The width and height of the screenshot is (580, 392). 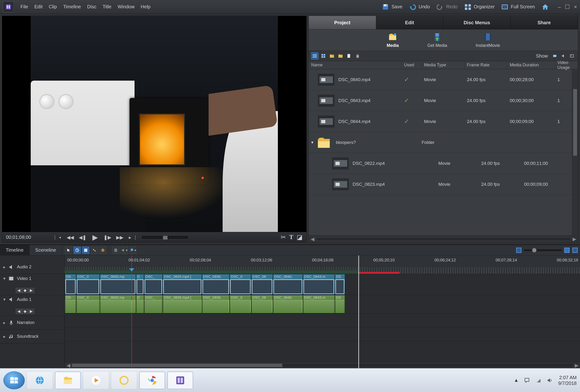 What do you see at coordinates (342, 22) in the screenshot?
I see `tab-project: Project` at bounding box center [342, 22].